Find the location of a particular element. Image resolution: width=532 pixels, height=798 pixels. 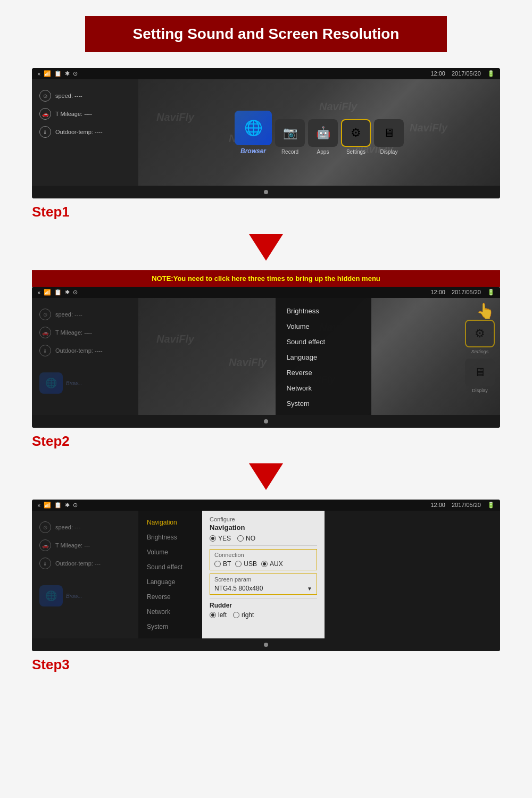

speed-row: ⊙ speed: ---- is located at coordinates (85, 96).